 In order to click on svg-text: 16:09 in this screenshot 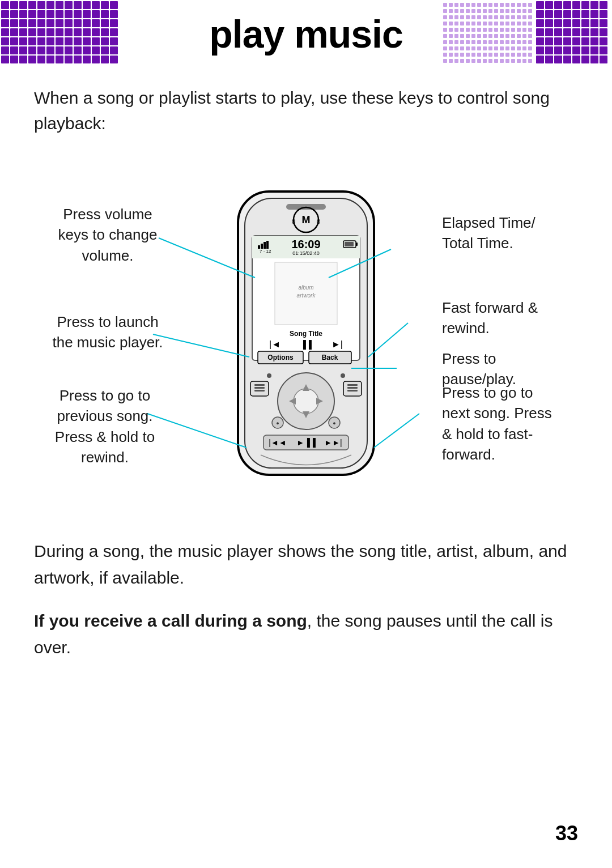, I will do `click(306, 244)`.